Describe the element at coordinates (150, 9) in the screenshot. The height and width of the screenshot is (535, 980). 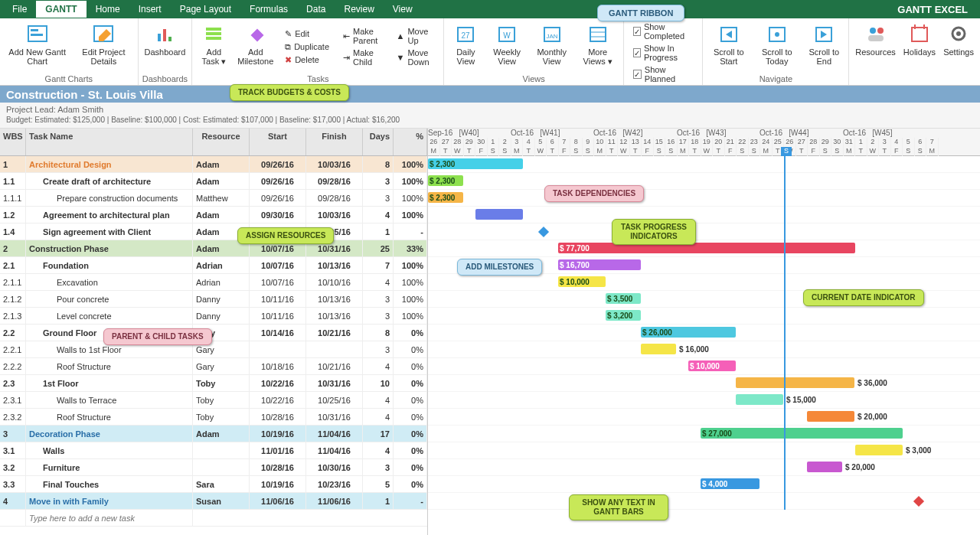
I see `menu-insert: Insert` at that location.